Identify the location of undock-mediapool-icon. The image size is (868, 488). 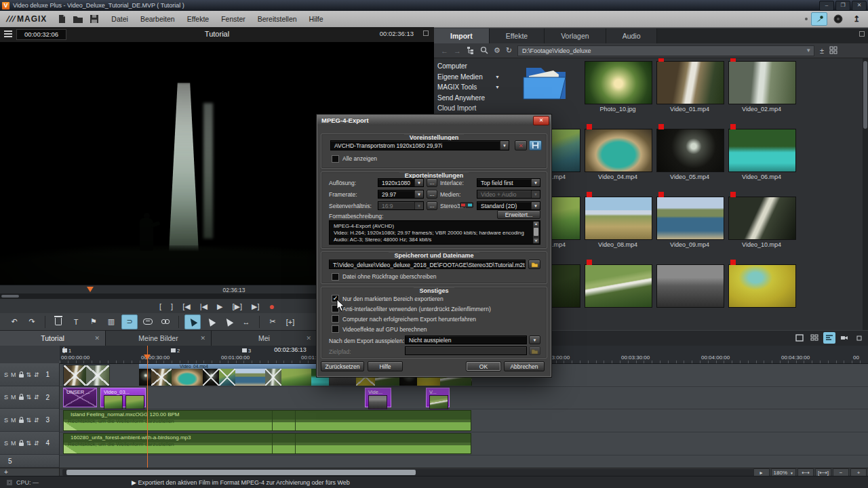
(862, 34).